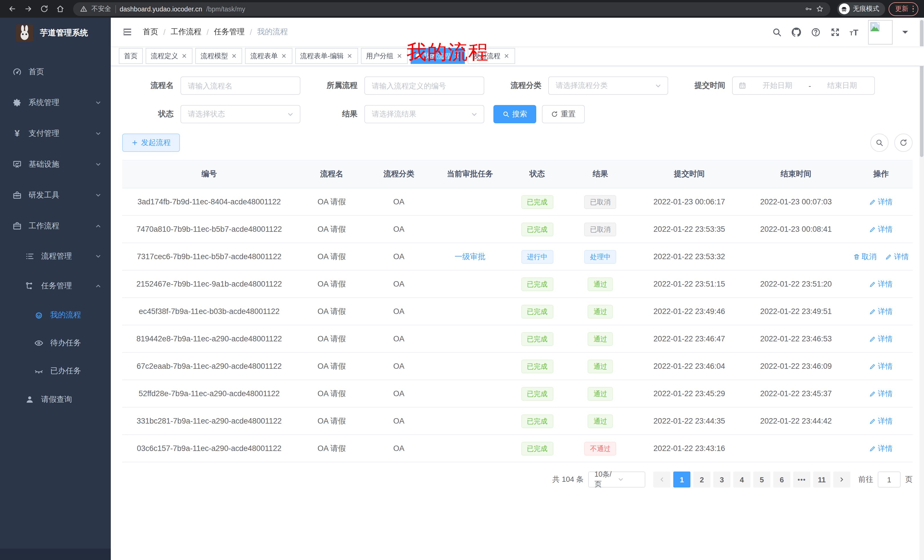 This screenshot has width=924, height=560. Describe the element at coordinates (56, 286) in the screenshot. I see `sidebar-item-task-mgmt: 任务管理` at that location.